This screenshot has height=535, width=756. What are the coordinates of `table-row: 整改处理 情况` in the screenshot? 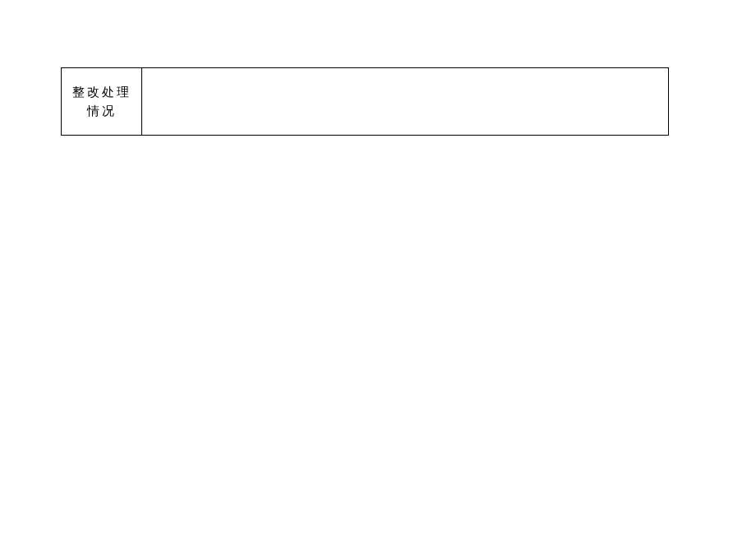 It's located at (365, 102).